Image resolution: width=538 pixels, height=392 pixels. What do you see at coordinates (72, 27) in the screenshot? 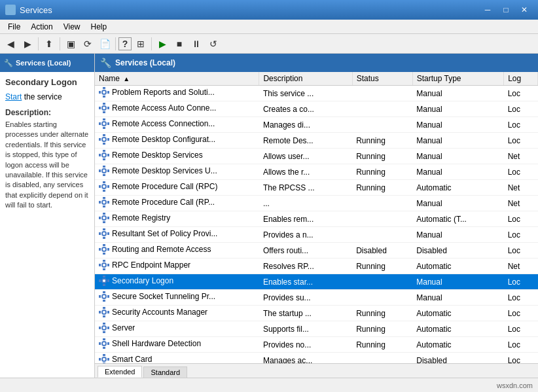
I see `menu-view: View` at bounding box center [72, 27].